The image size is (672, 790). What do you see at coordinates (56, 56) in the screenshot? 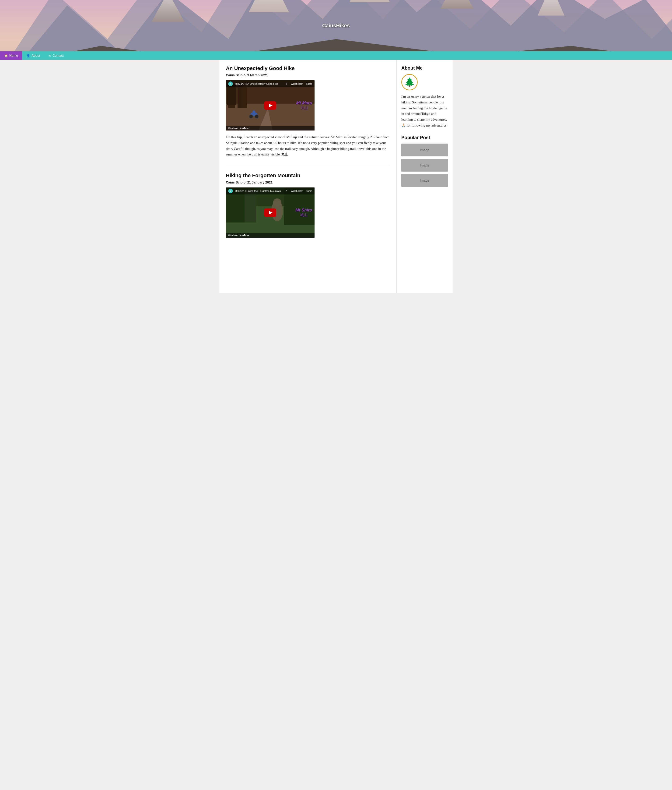
I see `nav-contact: ✉ Contact` at bounding box center [56, 56].